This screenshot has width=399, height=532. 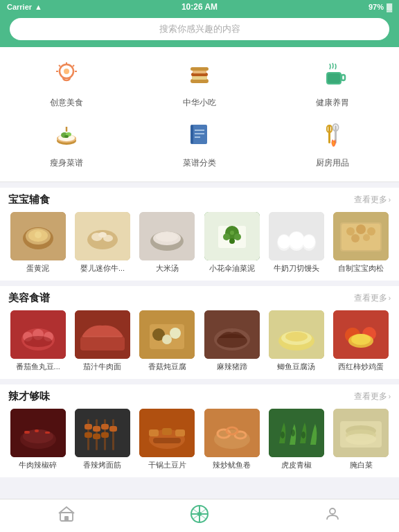 What do you see at coordinates (296, 242) in the screenshot?
I see `baby-food-4: 牛奶刀切馒头` at bounding box center [296, 242].